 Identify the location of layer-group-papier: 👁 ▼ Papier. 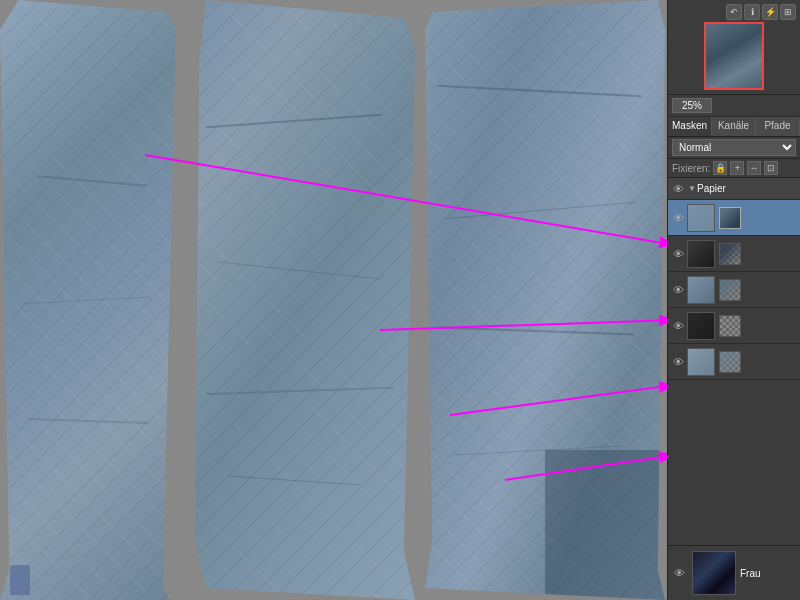
(734, 189).